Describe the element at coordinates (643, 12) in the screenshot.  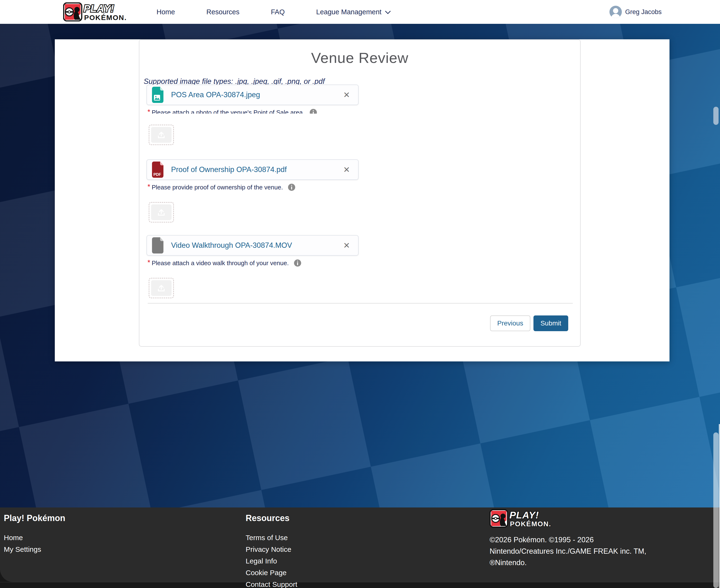
I see `user-name: Greg Jacobs` at that location.